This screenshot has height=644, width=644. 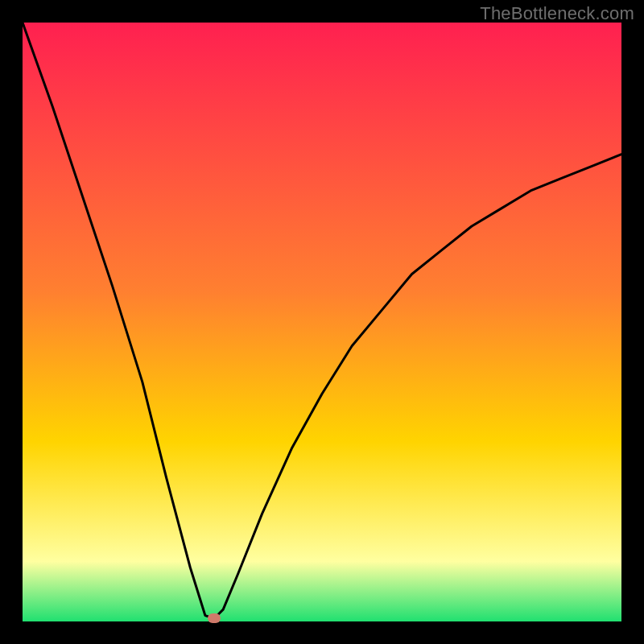 I want to click on watermark-text: TheBottleneck.com, so click(x=557, y=14).